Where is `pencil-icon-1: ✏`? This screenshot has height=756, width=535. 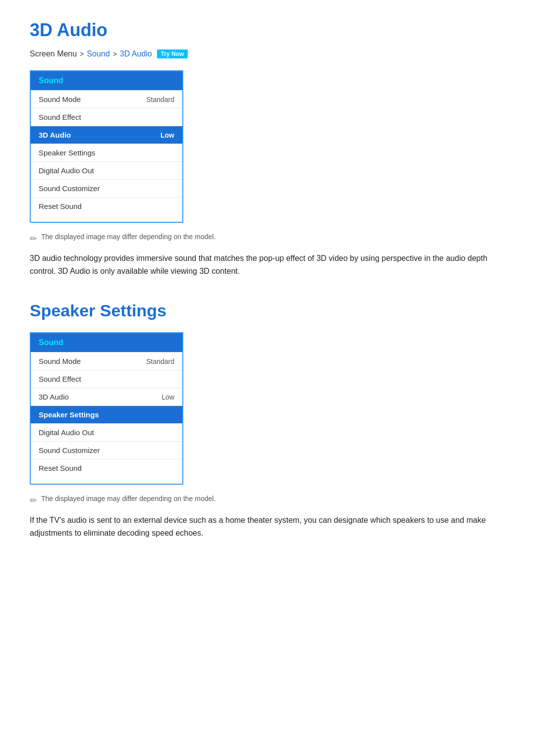 pencil-icon-1: ✏ is located at coordinates (34, 239).